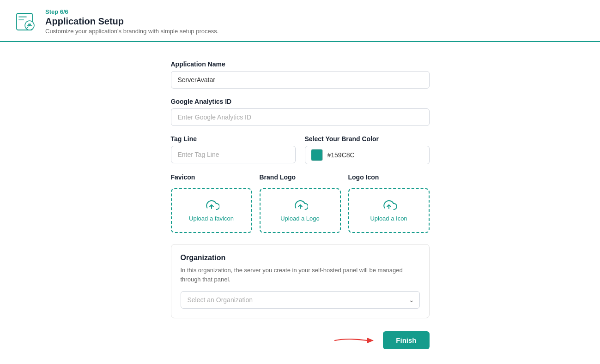 The image size is (600, 364). What do you see at coordinates (300, 149) in the screenshot?
I see `tagline-color-row: Tag Line Select Your Brand Color` at bounding box center [300, 149].